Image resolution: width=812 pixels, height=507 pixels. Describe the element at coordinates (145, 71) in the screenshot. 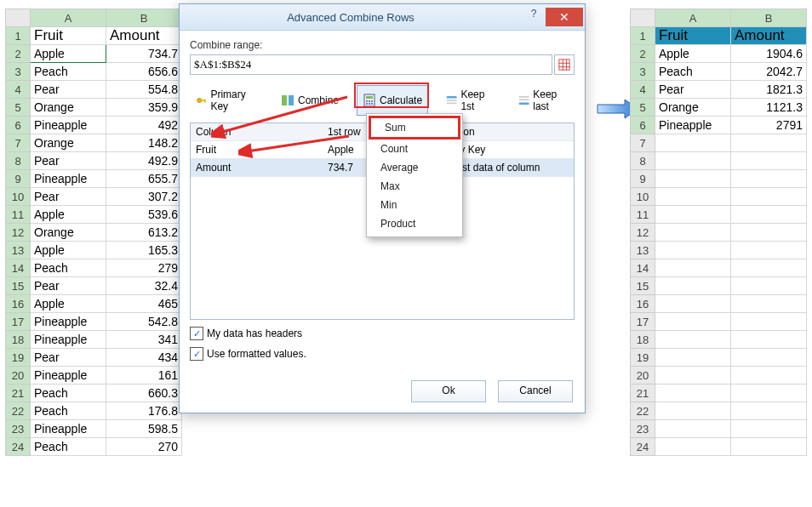

I see `cell-amount: 656.6` at that location.